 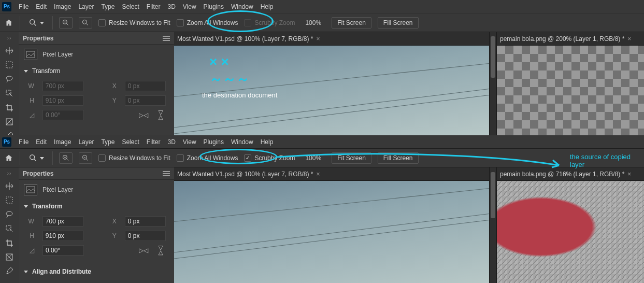 I want to click on vertical-toolbar: ››, so click(x=9, y=225).